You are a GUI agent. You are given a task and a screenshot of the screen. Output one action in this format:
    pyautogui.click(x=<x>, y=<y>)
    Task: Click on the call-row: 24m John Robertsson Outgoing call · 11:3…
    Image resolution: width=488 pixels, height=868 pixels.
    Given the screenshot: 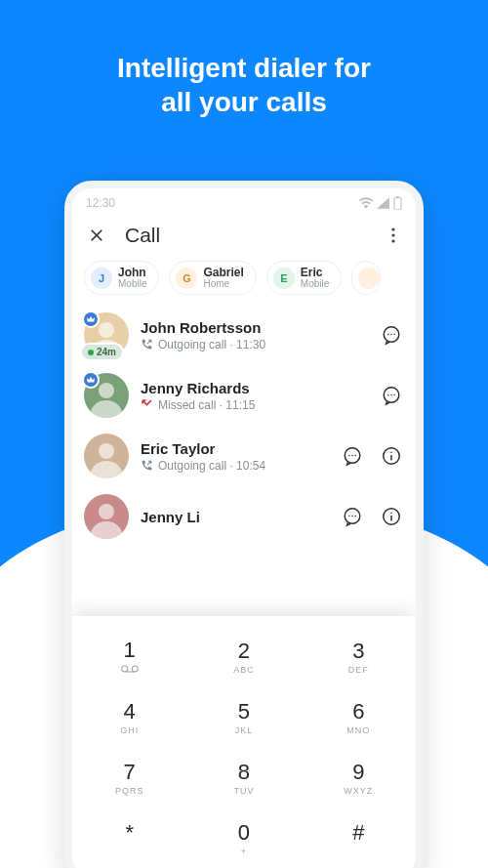 What is the action you would take?
    pyautogui.click(x=244, y=335)
    